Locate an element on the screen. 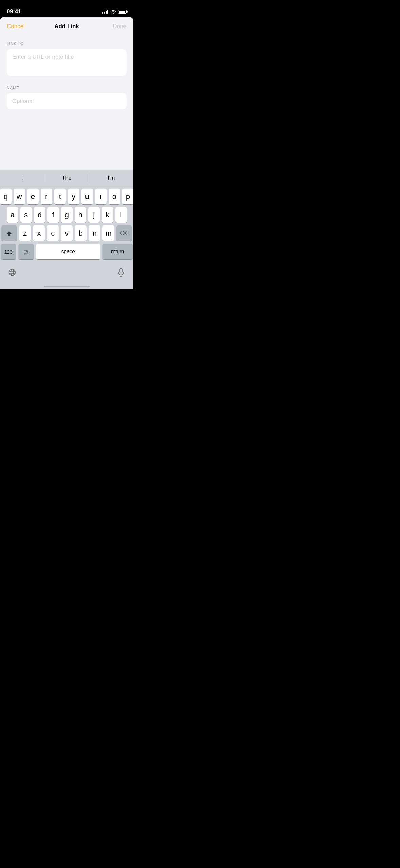 The height and width of the screenshot is (868, 400). name-placeholder: Optional is located at coordinates (23, 101).